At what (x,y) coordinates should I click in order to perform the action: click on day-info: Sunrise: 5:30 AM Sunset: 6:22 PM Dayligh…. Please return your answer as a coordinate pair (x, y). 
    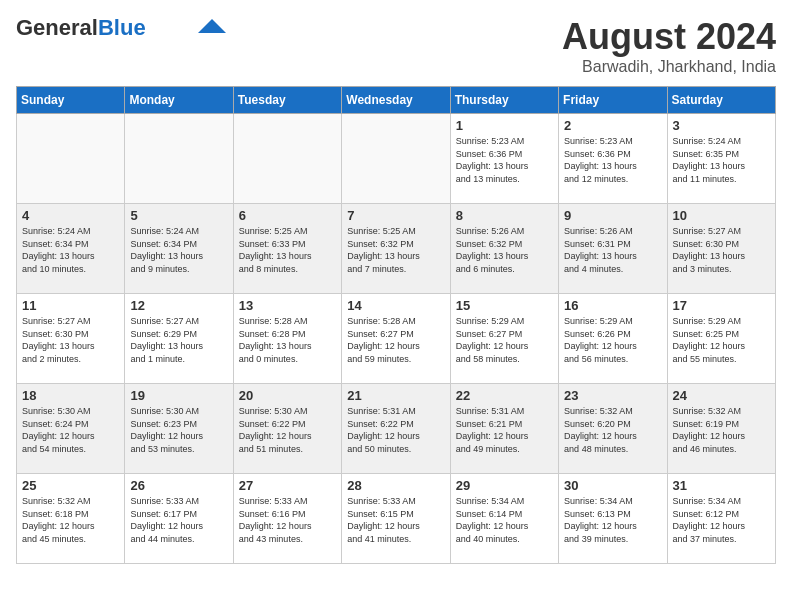
    Looking at the image, I should click on (288, 430).